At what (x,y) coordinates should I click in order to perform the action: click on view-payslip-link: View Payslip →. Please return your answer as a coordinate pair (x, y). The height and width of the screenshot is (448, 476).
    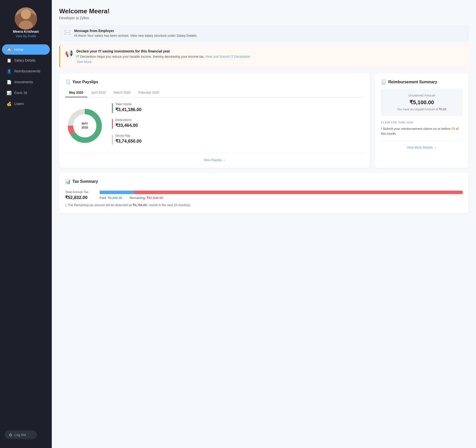
    Looking at the image, I should click on (214, 160).